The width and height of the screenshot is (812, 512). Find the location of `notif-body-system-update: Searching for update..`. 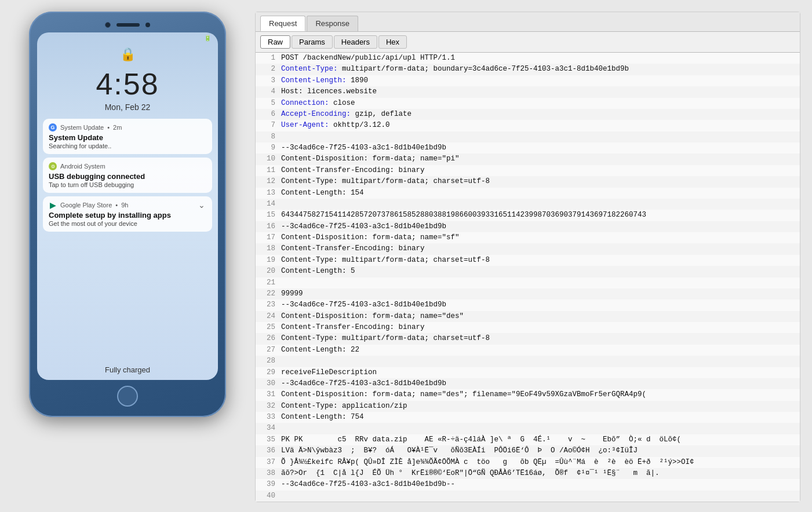

notif-body-system-update: Searching for update.. is located at coordinates (128, 146).